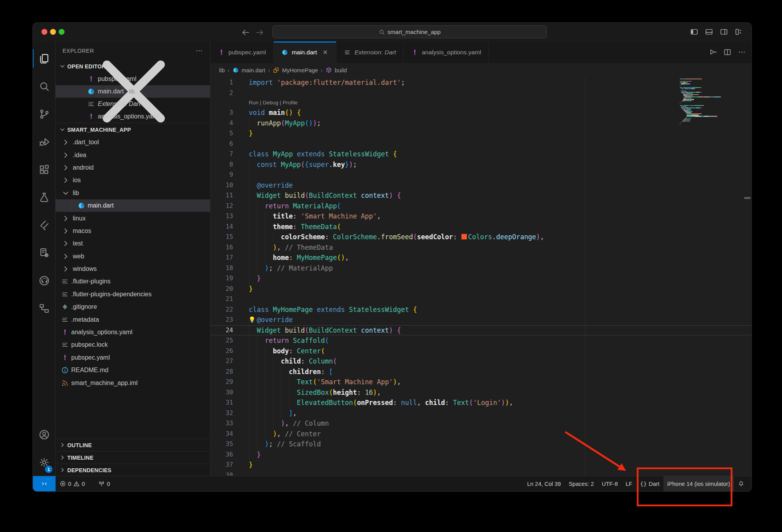 Image resolution: width=782 pixels, height=532 pixels. I want to click on status-item-dart: {}Dart, so click(649, 484).